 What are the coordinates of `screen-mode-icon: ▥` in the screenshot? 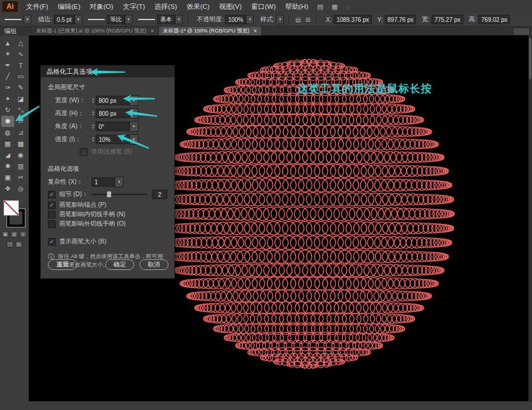 It's located at (19, 245).